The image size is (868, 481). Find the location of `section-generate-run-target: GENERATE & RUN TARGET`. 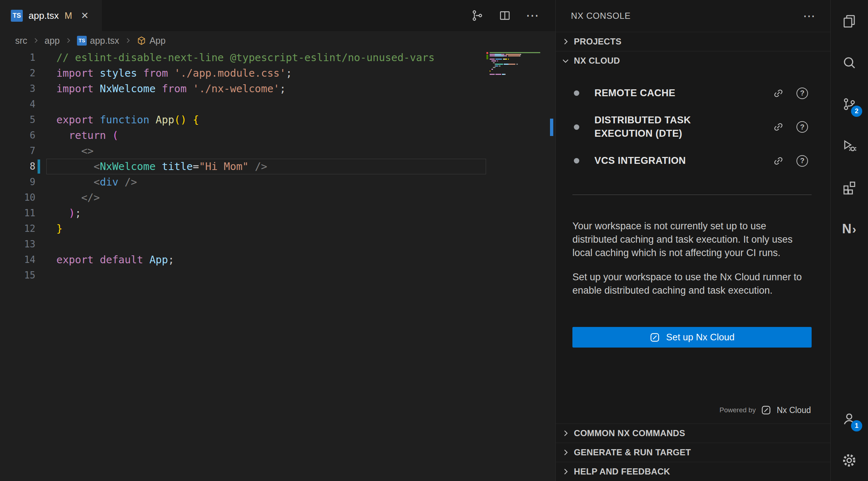

section-generate-run-target: GENERATE & RUN TARGET is located at coordinates (693, 452).